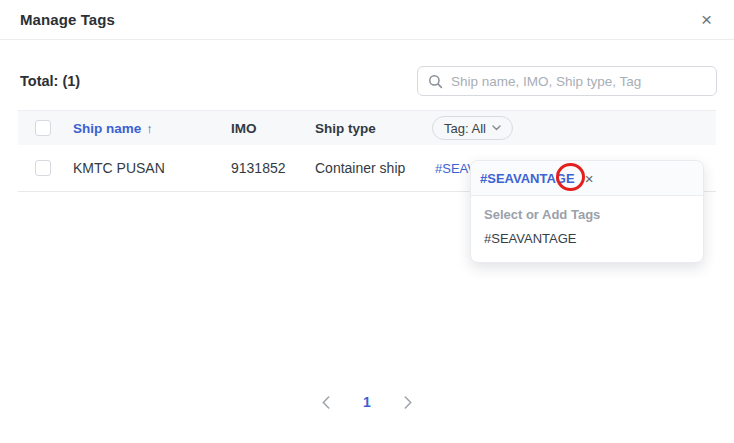 The width and height of the screenshot is (734, 443). I want to click on selected-tag-label: #SEAVANTAGE, so click(528, 178).